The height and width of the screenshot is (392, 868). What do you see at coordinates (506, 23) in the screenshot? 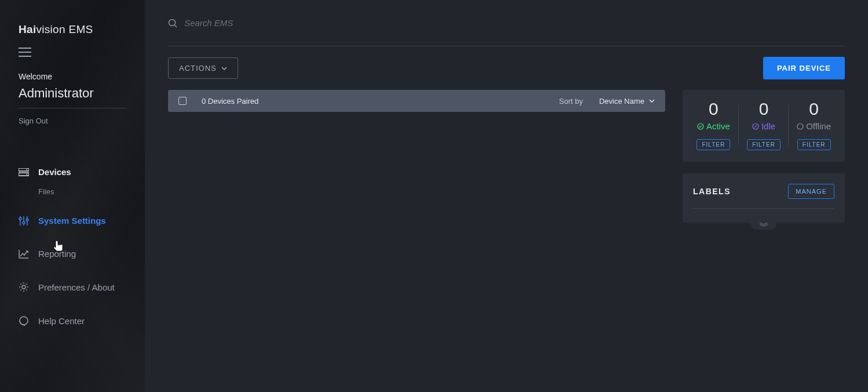
I see `search-bar` at bounding box center [506, 23].